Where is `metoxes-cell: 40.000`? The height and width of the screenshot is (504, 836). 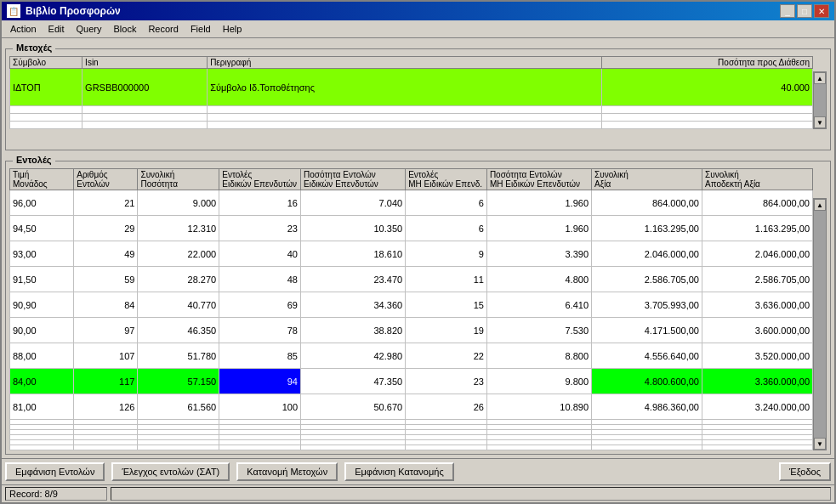 metoxes-cell: 40.000 is located at coordinates (708, 88).